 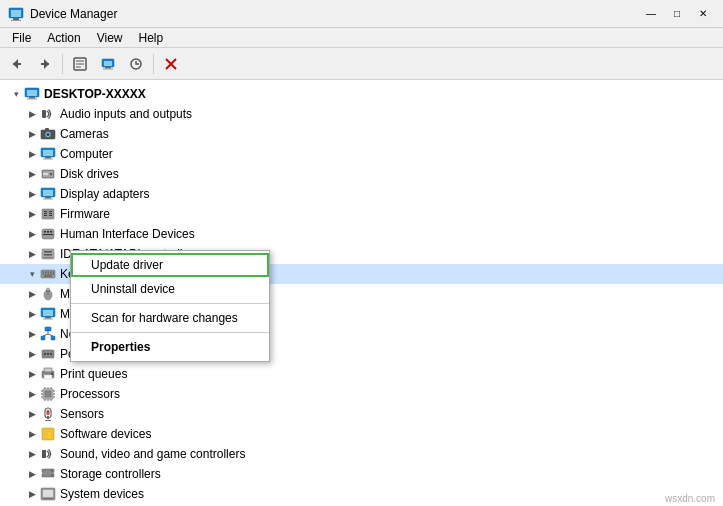 What do you see at coordinates (170, 318) in the screenshot?
I see `ctx-scan-hardware: Scan for hardware changes` at bounding box center [170, 318].